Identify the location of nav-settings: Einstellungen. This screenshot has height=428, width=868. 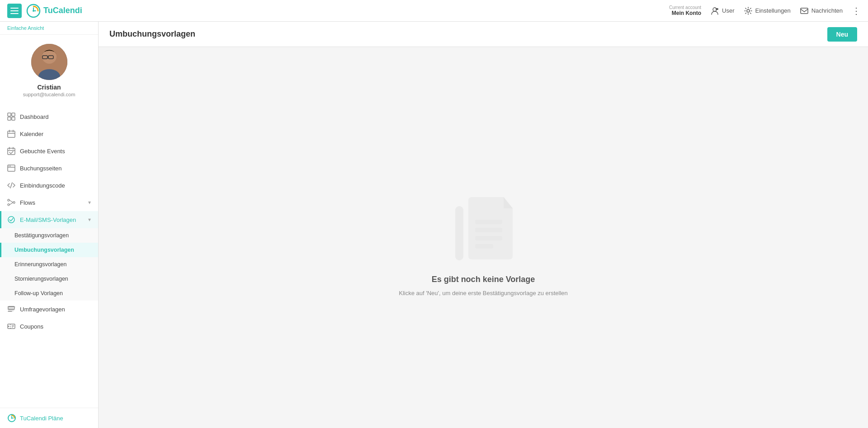
(767, 11).